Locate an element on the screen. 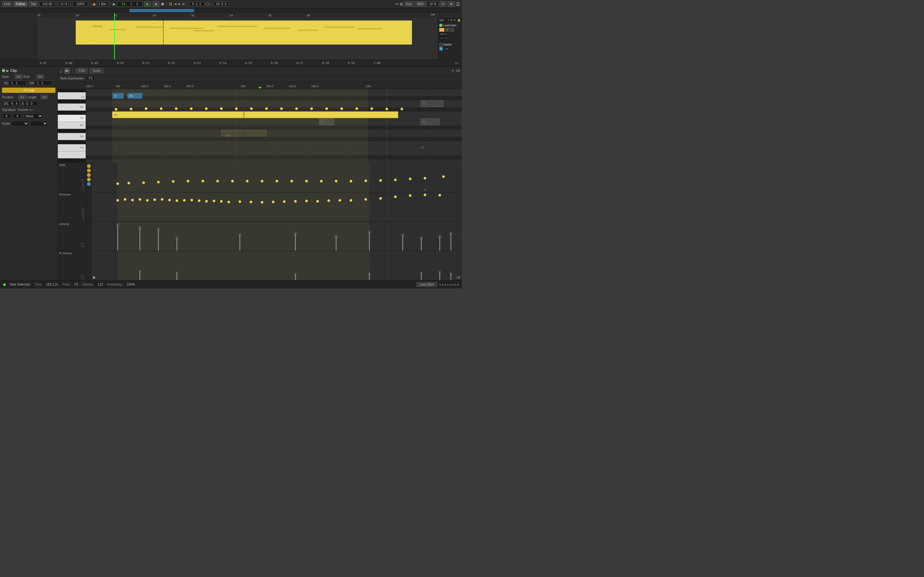 Image resolution: width=924 pixels, height=577 pixels. length-value-input is located at coordinates (29, 104).